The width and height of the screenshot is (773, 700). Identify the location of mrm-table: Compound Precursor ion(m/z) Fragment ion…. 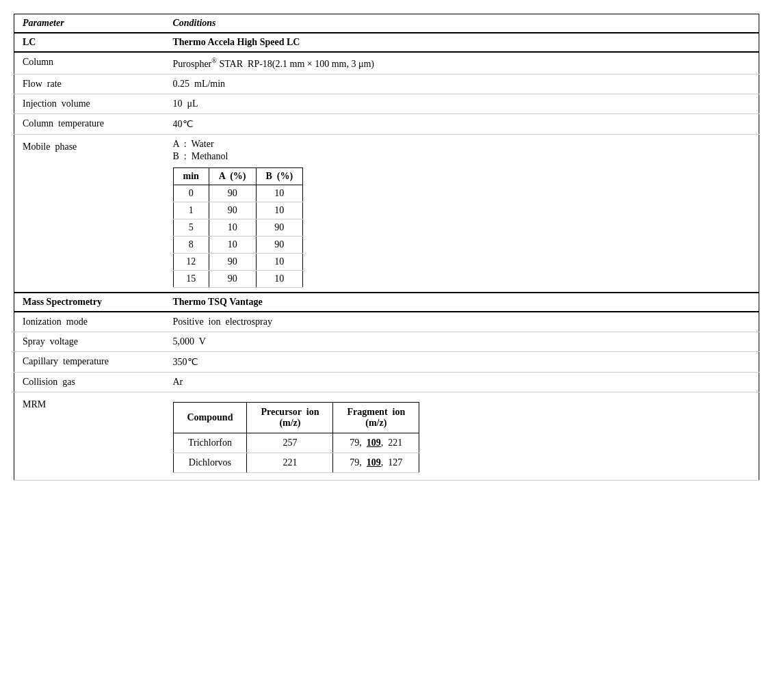
(297, 438).